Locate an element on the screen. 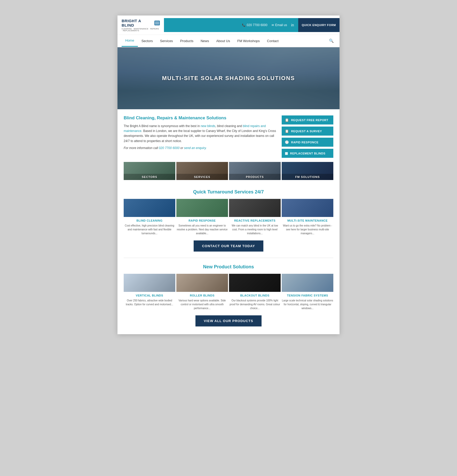 The height and width of the screenshot is (476, 457). service-multisite-title: MULTI-SITE MAINTENANCE is located at coordinates (308, 221).